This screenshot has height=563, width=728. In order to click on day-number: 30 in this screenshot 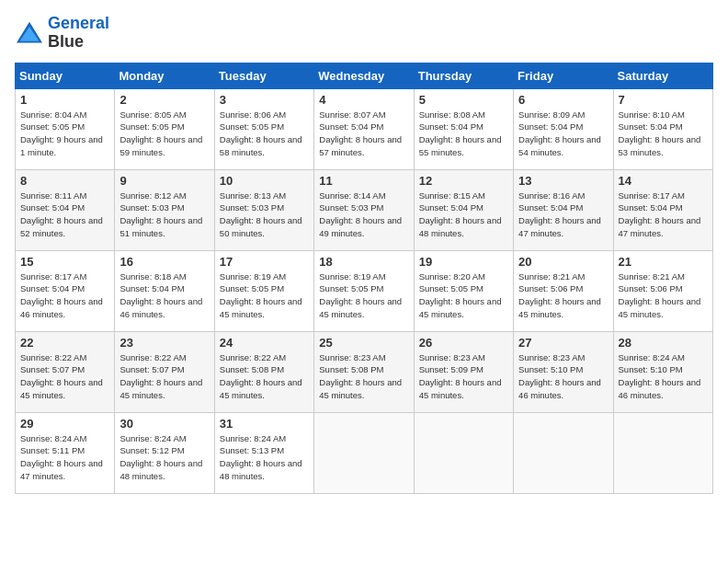, I will do `click(164, 423)`.